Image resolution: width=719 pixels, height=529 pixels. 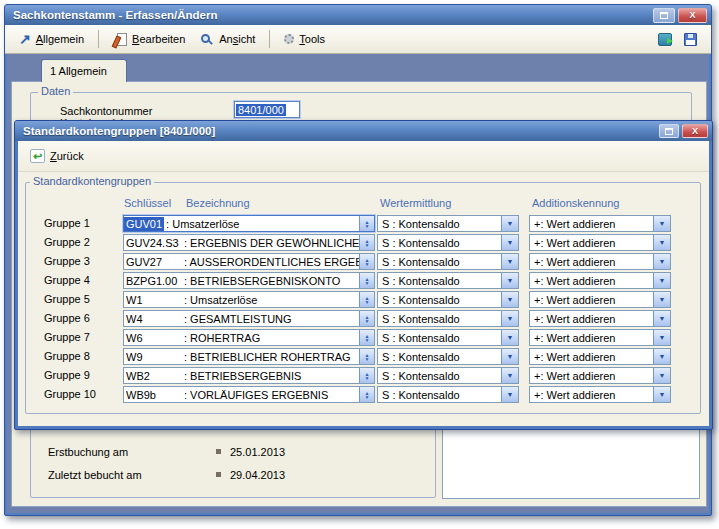 I want to click on schluessel-input: W6 : ROHERTRAG, so click(x=249, y=338).